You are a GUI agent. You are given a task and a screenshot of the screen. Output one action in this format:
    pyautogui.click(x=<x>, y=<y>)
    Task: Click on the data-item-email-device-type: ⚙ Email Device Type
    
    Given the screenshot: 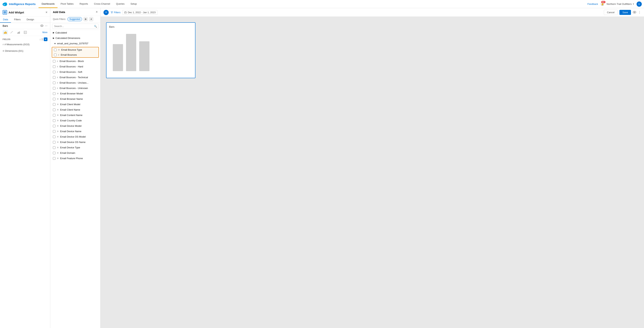 What is the action you would take?
    pyautogui.click(x=75, y=148)
    